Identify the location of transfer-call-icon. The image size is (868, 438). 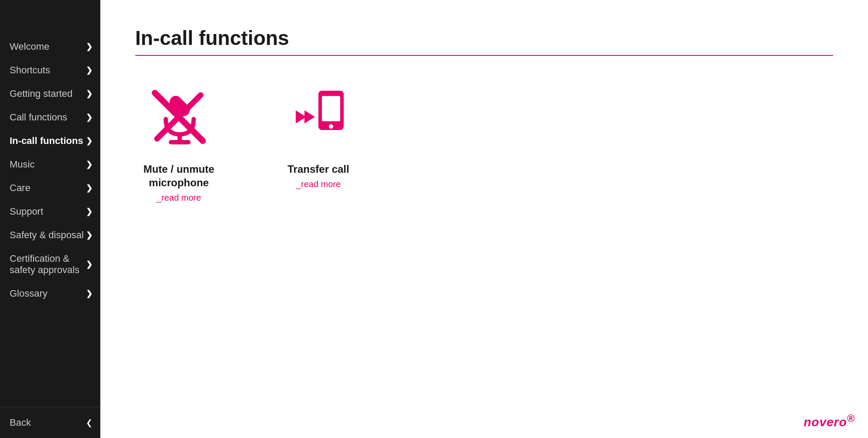
(318, 117).